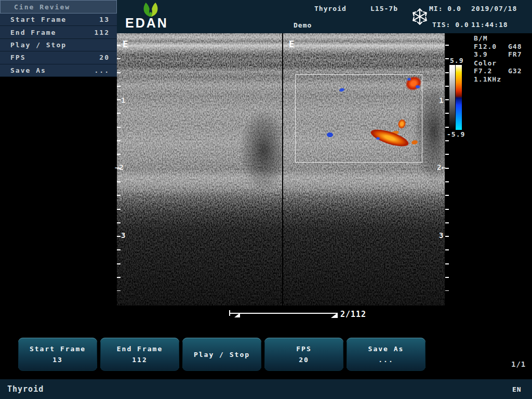 The image size is (532, 399). What do you see at coordinates (456, 134) in the screenshot?
I see `velocity-scale-min: -5.9` at bounding box center [456, 134].